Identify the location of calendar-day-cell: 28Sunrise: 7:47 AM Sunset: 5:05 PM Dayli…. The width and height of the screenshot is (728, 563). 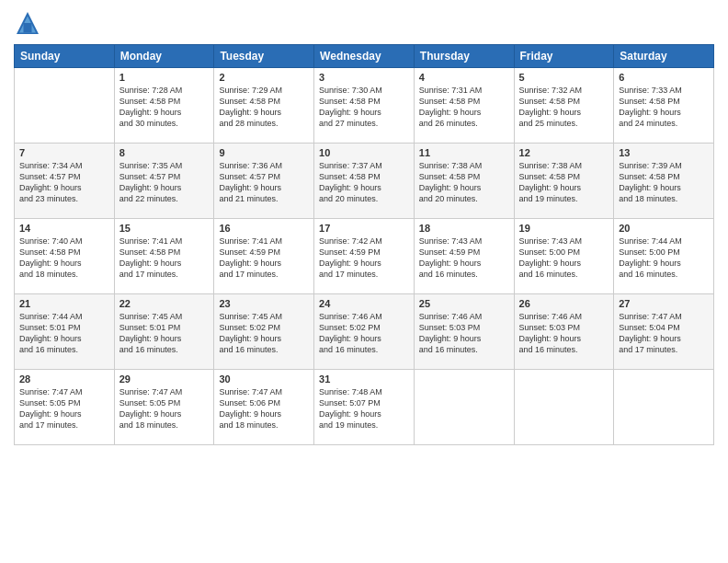
(64, 408).